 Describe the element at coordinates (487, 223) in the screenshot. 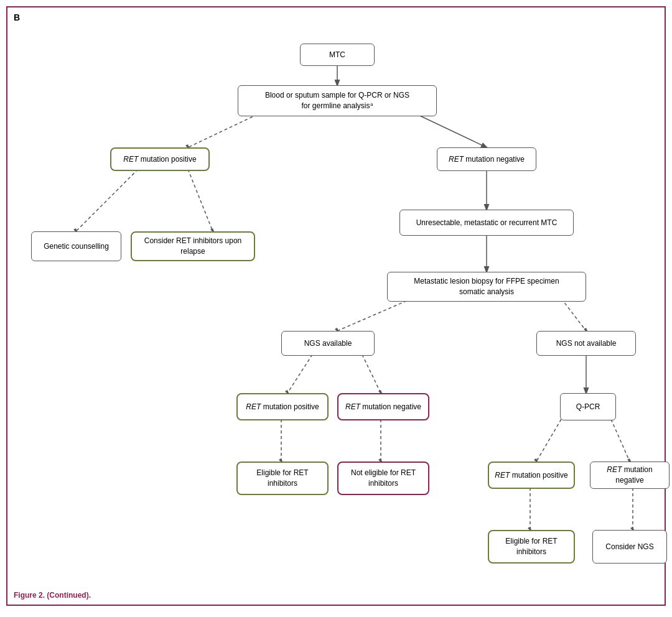

I see `box-unresectable: Unresectable, metastatic or recurrent MT…` at that location.